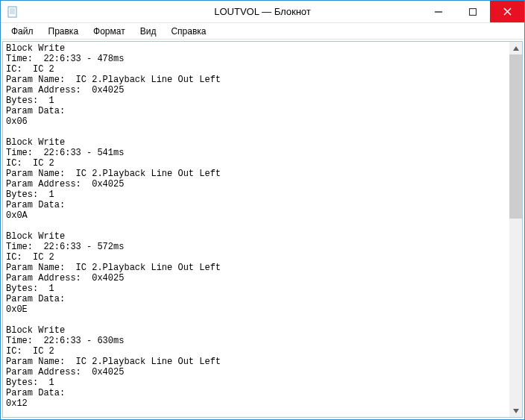 This screenshot has width=525, height=420. Describe the element at coordinates (516, 410) in the screenshot. I see `scroll-down-icon` at that location.